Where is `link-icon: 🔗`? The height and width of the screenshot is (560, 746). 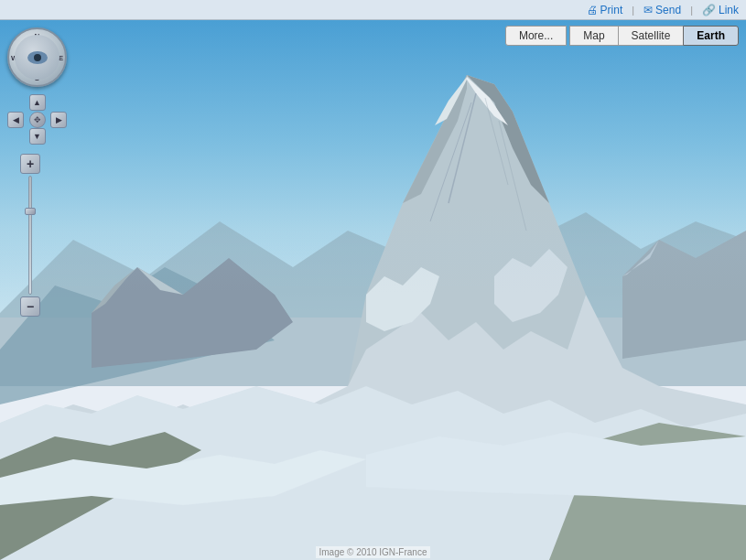 link-icon: 🔗 is located at coordinates (708, 10).